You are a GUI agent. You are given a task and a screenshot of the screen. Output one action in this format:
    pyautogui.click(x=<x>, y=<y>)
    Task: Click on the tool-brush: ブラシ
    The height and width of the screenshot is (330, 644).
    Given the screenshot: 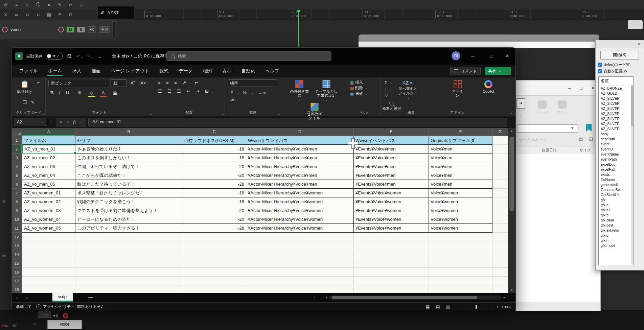 What is the action you would take?
    pyautogui.click(x=562, y=108)
    